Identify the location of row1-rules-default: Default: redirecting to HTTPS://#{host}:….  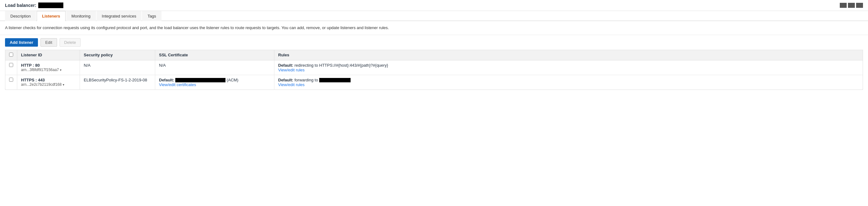
(568, 65).